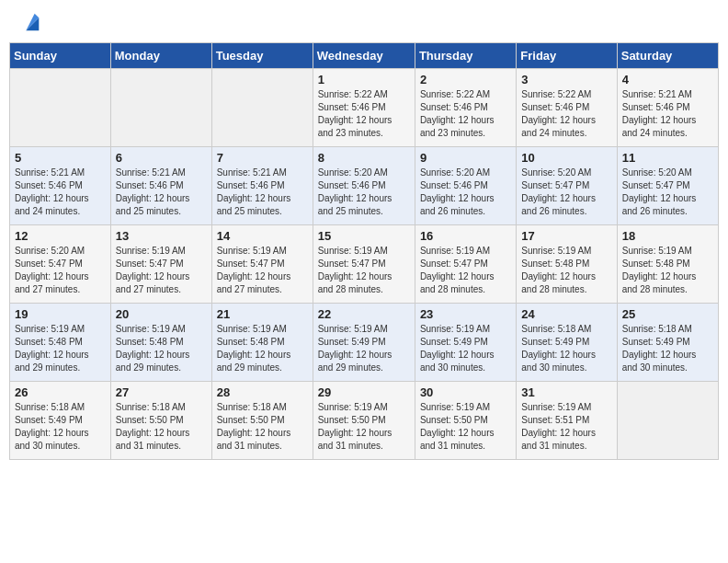  I want to click on calendar-cell: 24Sunrise: 5:18 AM Sunset: 5:49 PM Dayli…, so click(566, 342).